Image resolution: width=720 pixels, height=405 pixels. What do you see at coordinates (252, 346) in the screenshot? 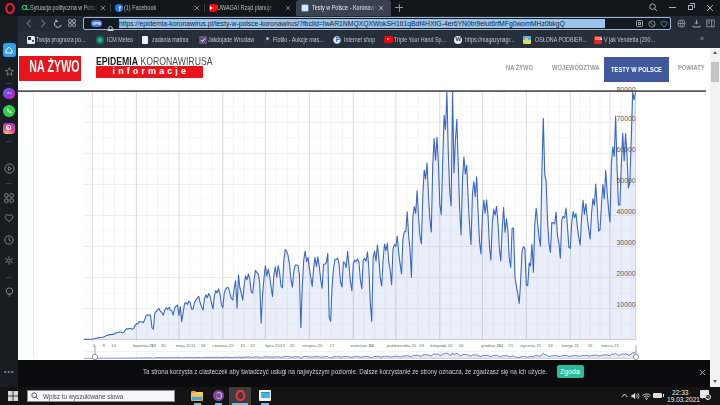
I see `svg-text: 22` at bounding box center [252, 346].